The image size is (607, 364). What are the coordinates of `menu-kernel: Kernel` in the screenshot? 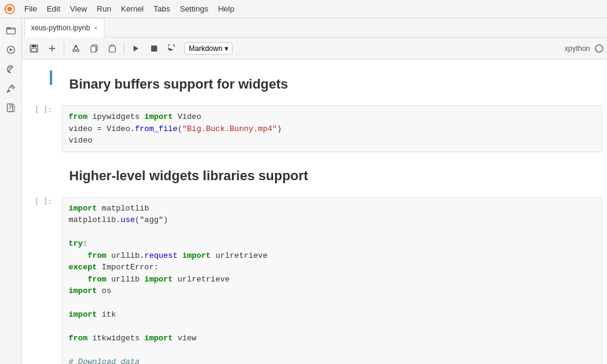 It's located at (132, 8).